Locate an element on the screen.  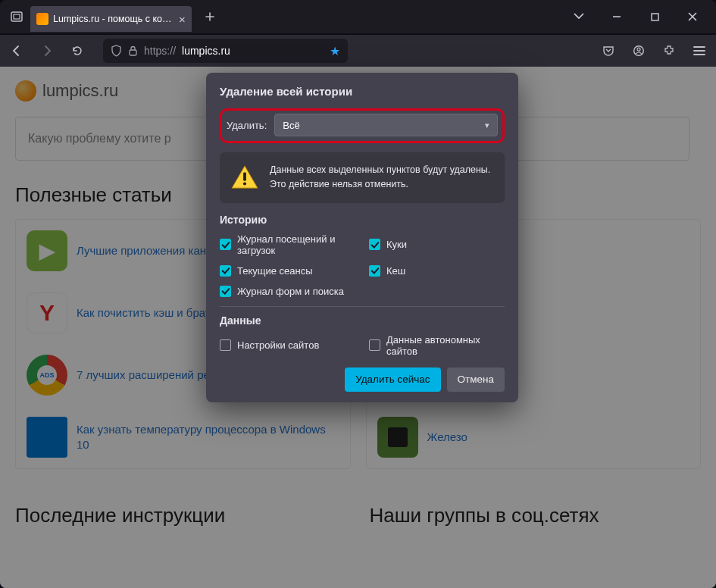
back-button is located at coordinates (17, 51).